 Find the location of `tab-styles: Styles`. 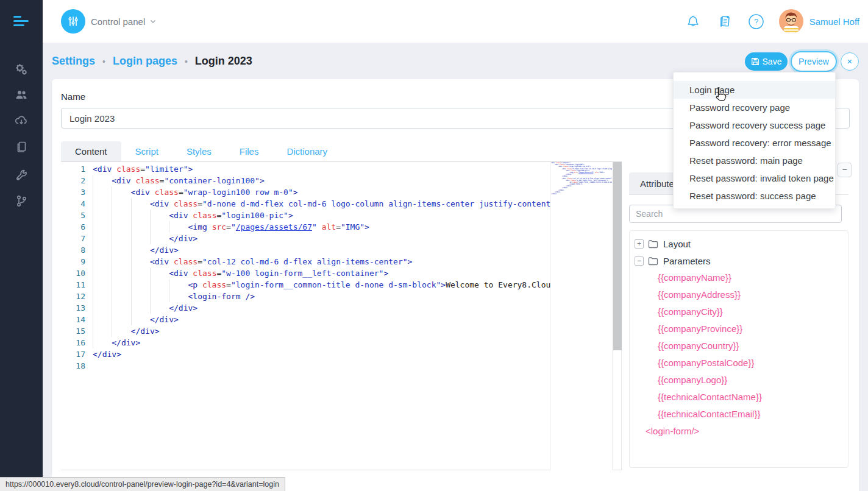

tab-styles: Styles is located at coordinates (199, 151).